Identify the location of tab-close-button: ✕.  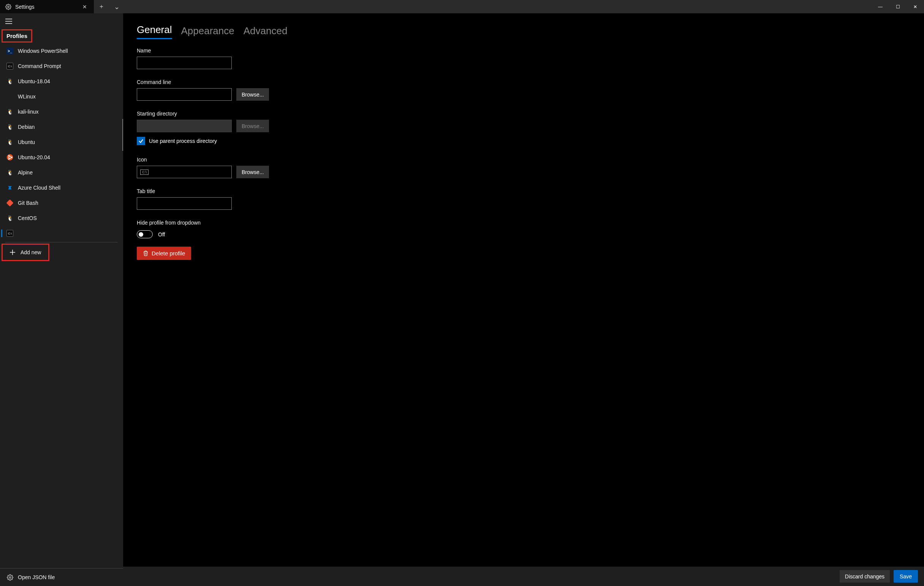
(85, 7).